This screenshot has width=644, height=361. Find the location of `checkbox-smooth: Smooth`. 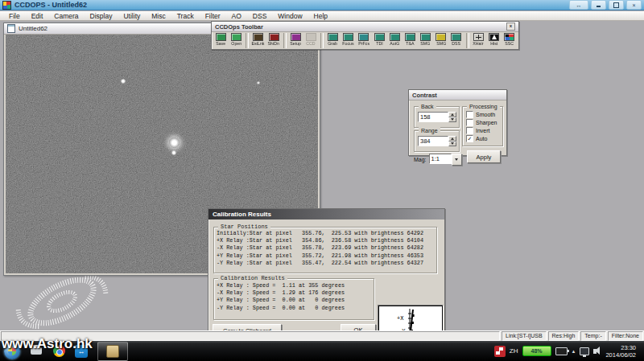

checkbox-smooth: Smooth is located at coordinates (481, 114).